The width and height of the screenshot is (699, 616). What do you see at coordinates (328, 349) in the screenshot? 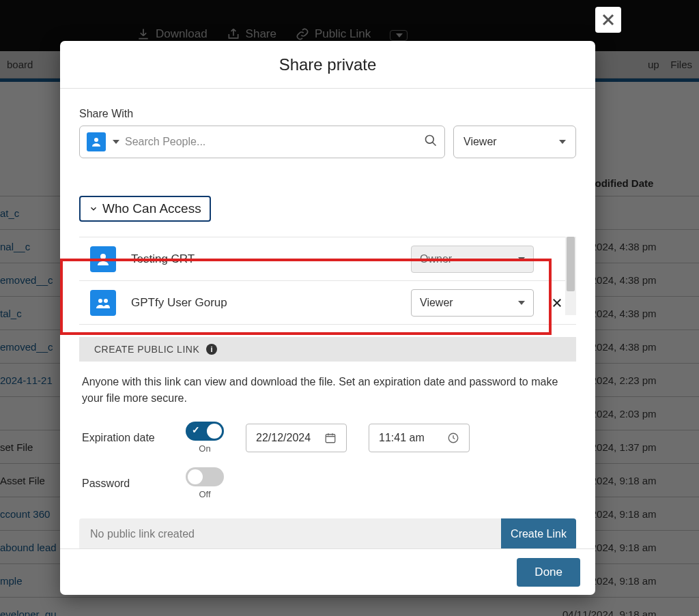
I see `public-link-header: CREATE PUBLIC LINK i` at bounding box center [328, 349].